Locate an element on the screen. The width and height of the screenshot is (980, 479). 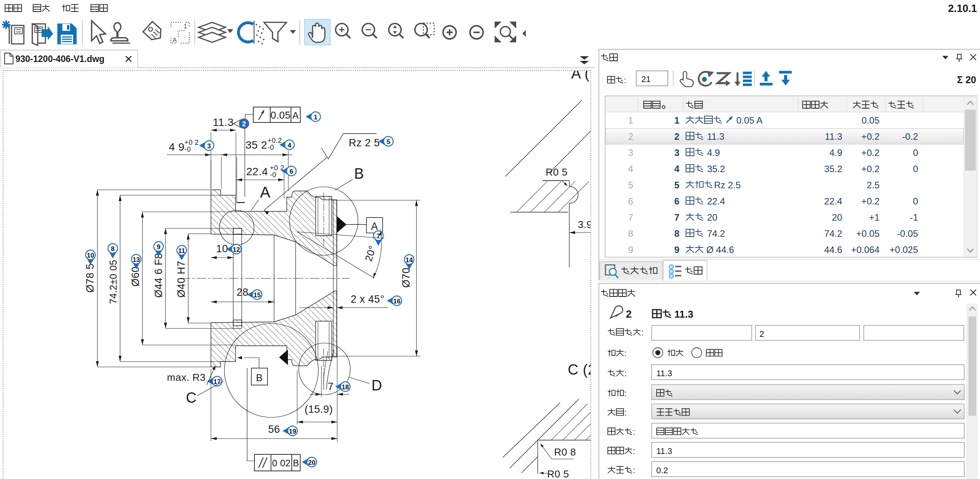
svg-text: R0 5 is located at coordinates (557, 172).